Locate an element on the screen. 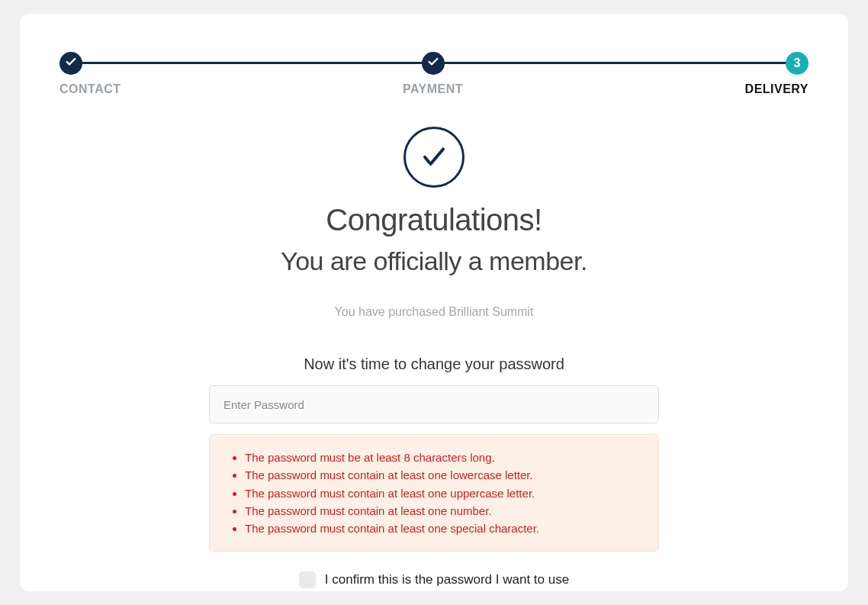 The image size is (868, 605). progress-stepper: CONTACT PAYMENT 3 DELIVERY is located at coordinates (434, 74).